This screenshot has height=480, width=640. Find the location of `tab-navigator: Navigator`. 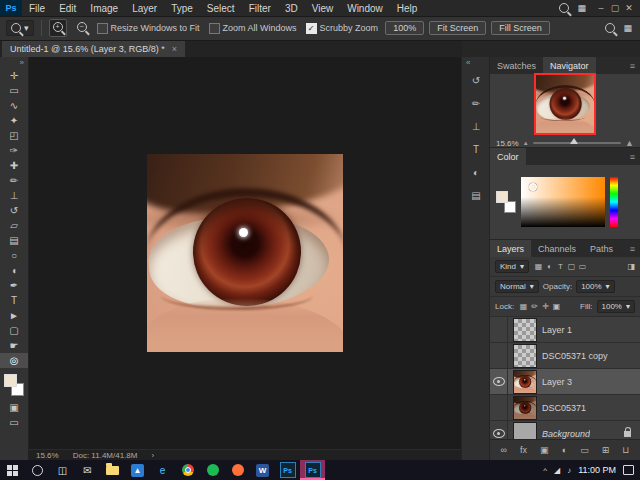

tab-navigator: Navigator is located at coordinates (570, 66).